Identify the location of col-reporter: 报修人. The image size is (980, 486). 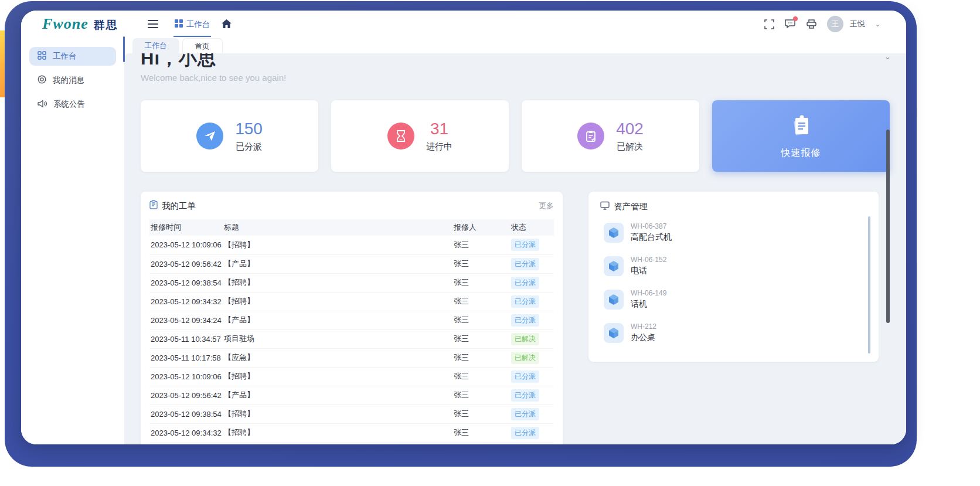
(481, 227).